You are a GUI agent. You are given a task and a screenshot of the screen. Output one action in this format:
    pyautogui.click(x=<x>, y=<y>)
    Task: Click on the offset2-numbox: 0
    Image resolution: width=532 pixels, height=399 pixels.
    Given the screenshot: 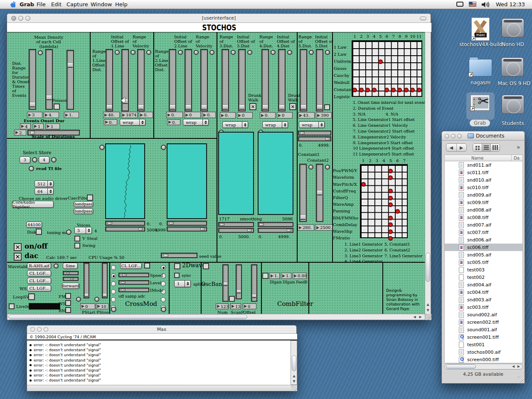 What is the action you would take?
    pyautogui.click(x=192, y=115)
    